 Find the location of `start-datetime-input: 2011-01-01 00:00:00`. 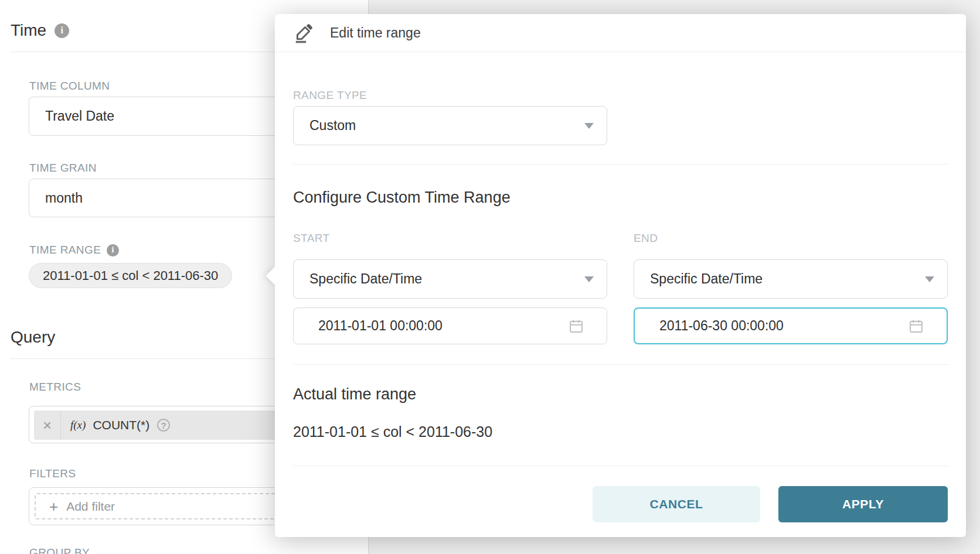

start-datetime-input: 2011-01-01 00:00:00 is located at coordinates (450, 326).